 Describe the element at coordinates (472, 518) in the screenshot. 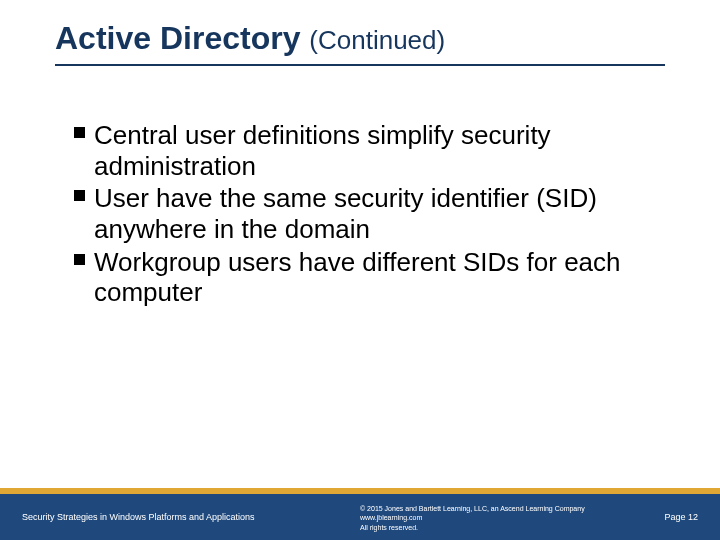

I see `footer-url: www.jblearning.com` at that location.